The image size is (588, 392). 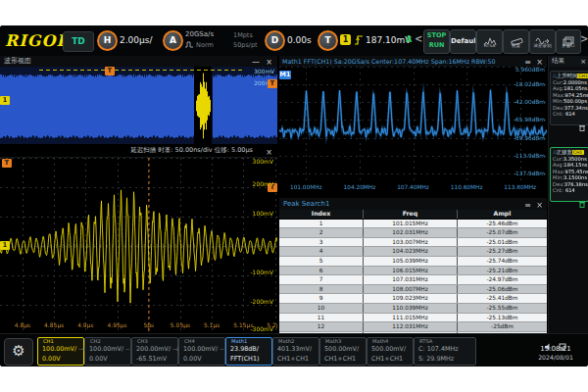 What do you see at coordinates (584, 39) in the screenshot?
I see `expand-chevron: >` at bounding box center [584, 39].